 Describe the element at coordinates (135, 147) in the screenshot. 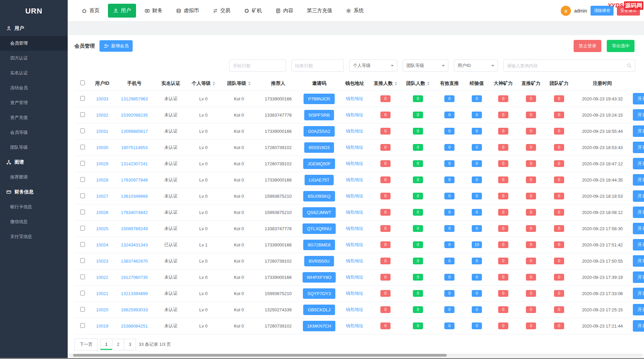

I see `phone-link: 18075114853` at that location.